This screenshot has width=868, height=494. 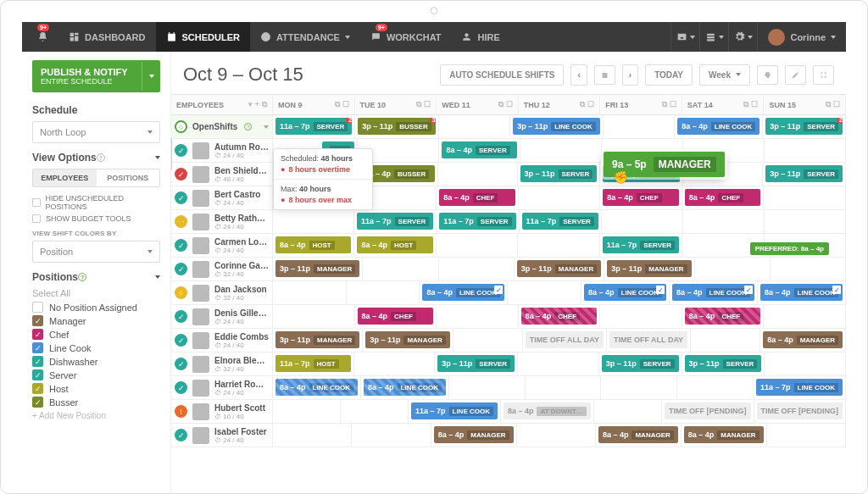 I want to click on employee-cell: ✓Elnora Blevins⏱ 32 / 40, so click(x=222, y=364).